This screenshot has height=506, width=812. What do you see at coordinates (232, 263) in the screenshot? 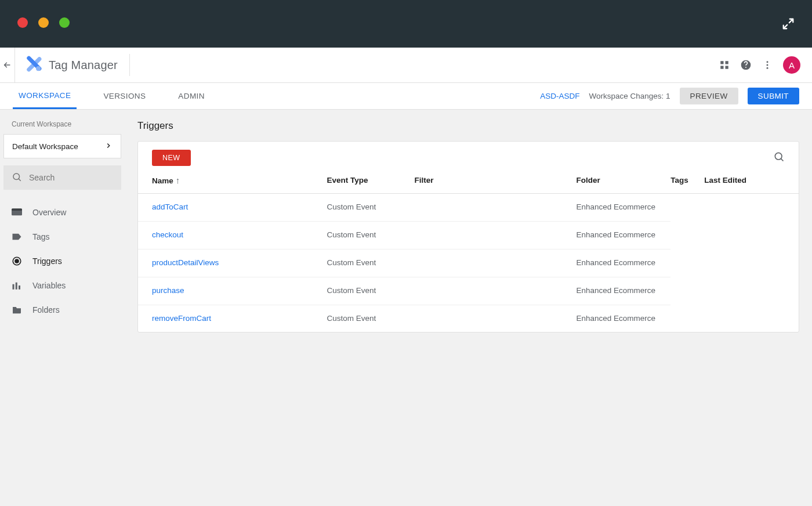
I see `trigger-name-cell: productDetailViews` at bounding box center [232, 263].